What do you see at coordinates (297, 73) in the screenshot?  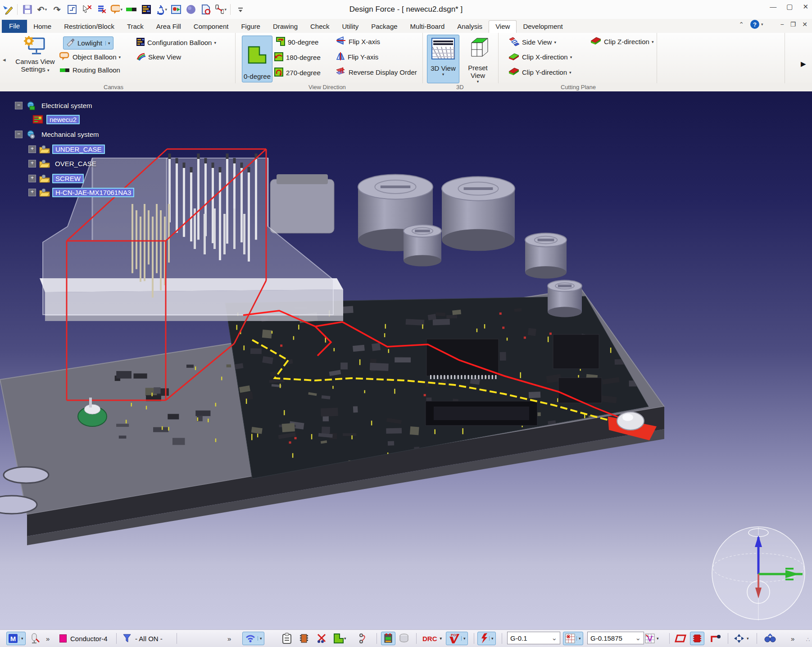 I see `rotate-270-button: 270-degree` at bounding box center [297, 73].